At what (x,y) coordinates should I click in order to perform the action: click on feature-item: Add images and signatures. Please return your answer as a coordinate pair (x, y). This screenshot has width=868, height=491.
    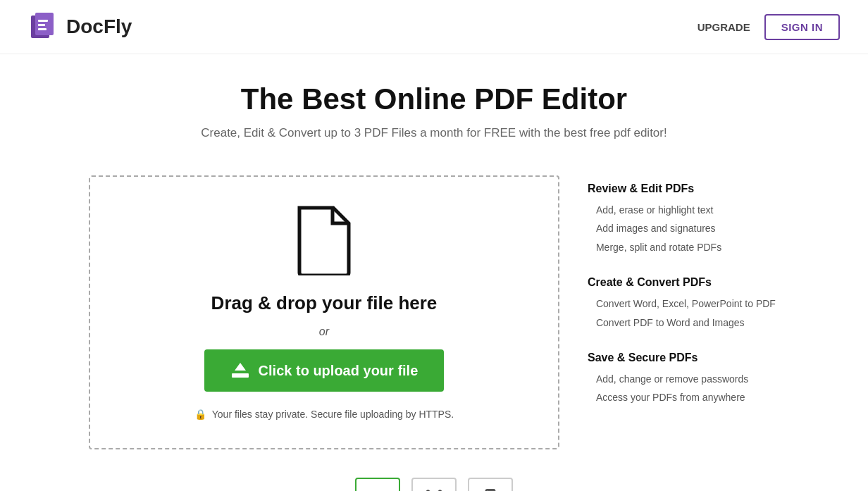
    Looking at the image, I should click on (683, 228).